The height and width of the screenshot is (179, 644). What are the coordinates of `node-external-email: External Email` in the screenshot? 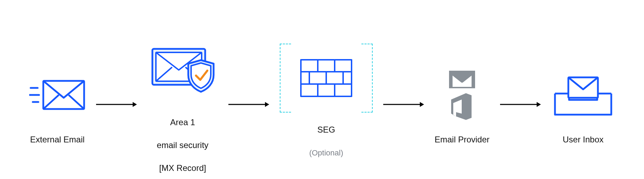 It's located at (57, 104).